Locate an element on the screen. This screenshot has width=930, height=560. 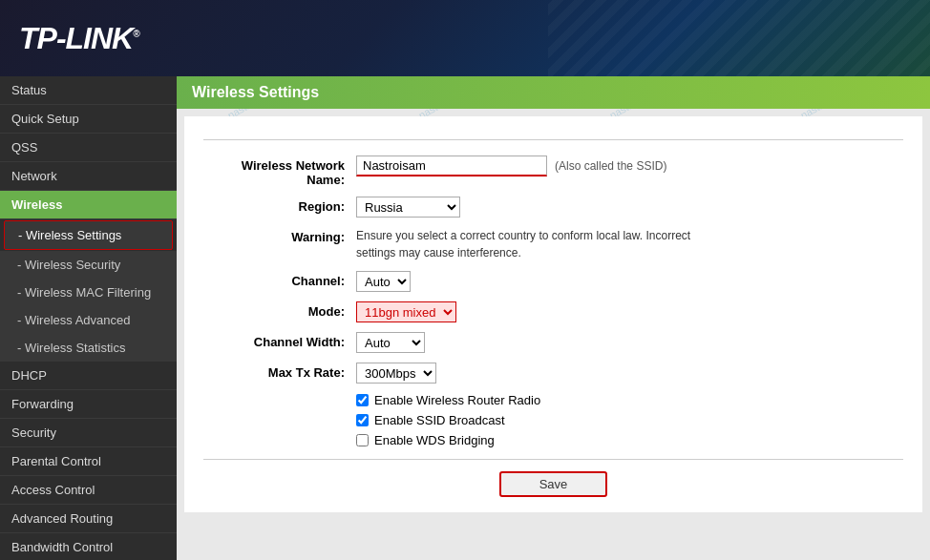
enable-wds-bridging-label: Enable WDS Bridging is located at coordinates (434, 441).